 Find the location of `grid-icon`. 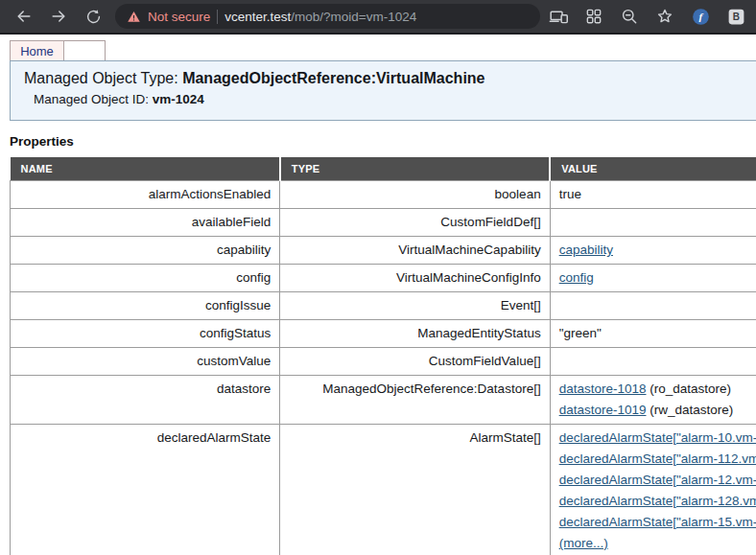

grid-icon is located at coordinates (594, 16).